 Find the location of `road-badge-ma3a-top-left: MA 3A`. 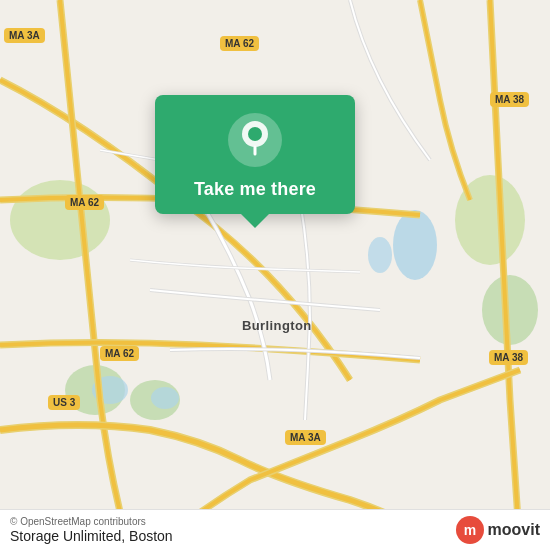

road-badge-ma3a-top-left: MA 3A is located at coordinates (24, 36).